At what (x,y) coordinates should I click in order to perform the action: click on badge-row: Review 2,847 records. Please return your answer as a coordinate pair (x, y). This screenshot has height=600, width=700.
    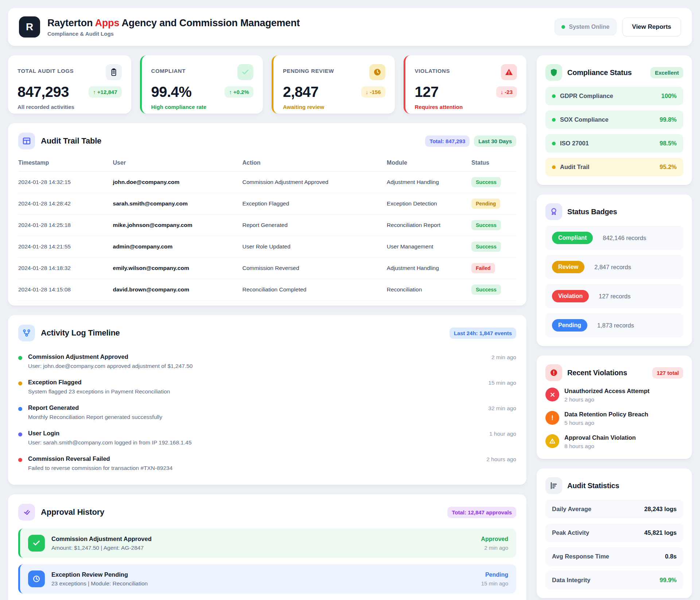
    Looking at the image, I should click on (614, 267).